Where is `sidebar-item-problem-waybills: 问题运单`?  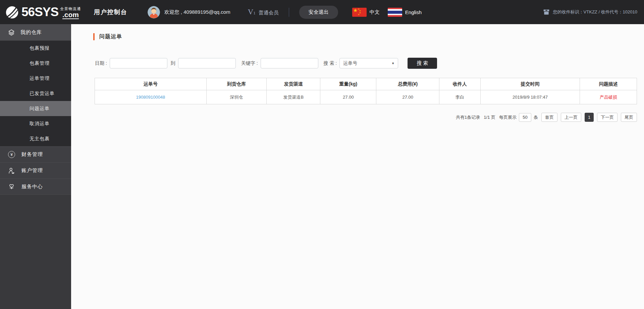 sidebar-item-problem-waybills: 问题运单 is located at coordinates (36, 109).